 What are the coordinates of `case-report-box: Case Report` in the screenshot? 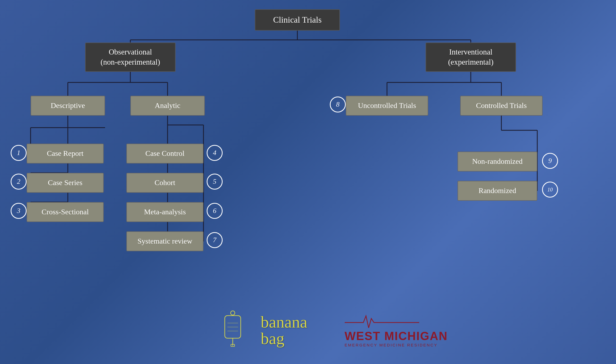 It's located at (65, 154).